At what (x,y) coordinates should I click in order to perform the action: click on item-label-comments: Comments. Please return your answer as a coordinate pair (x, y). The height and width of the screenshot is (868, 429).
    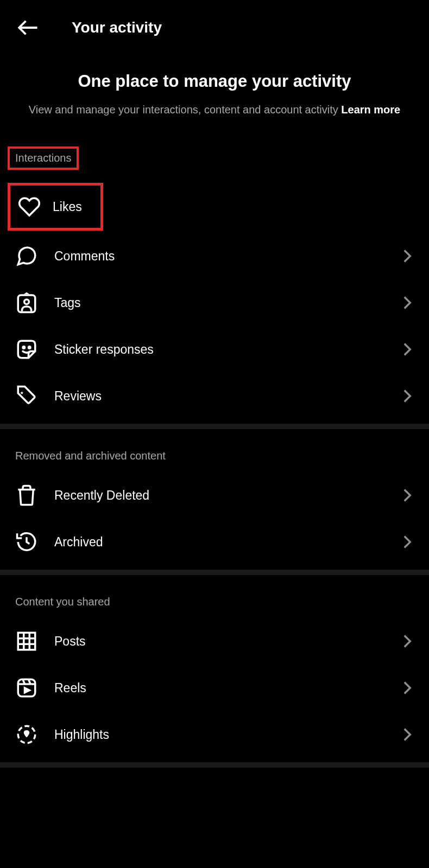
    Looking at the image, I should click on (219, 256).